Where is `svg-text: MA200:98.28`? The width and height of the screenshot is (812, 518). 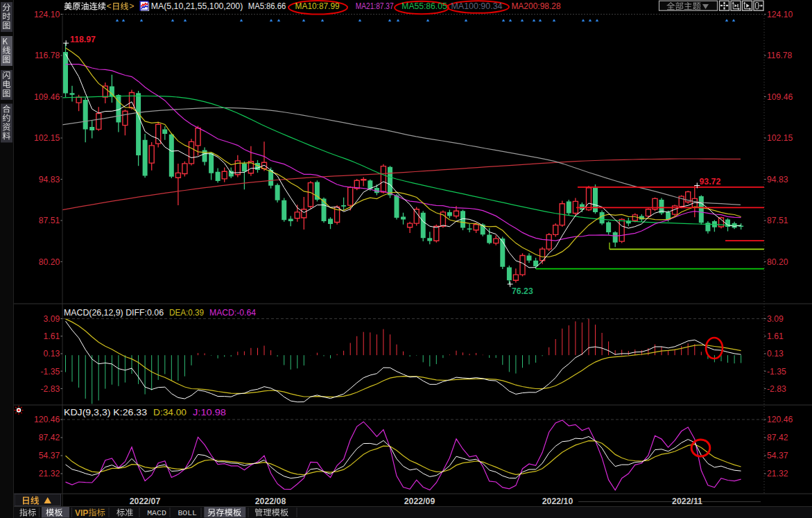
svg-text: MA200:98.28 is located at coordinates (535, 6).